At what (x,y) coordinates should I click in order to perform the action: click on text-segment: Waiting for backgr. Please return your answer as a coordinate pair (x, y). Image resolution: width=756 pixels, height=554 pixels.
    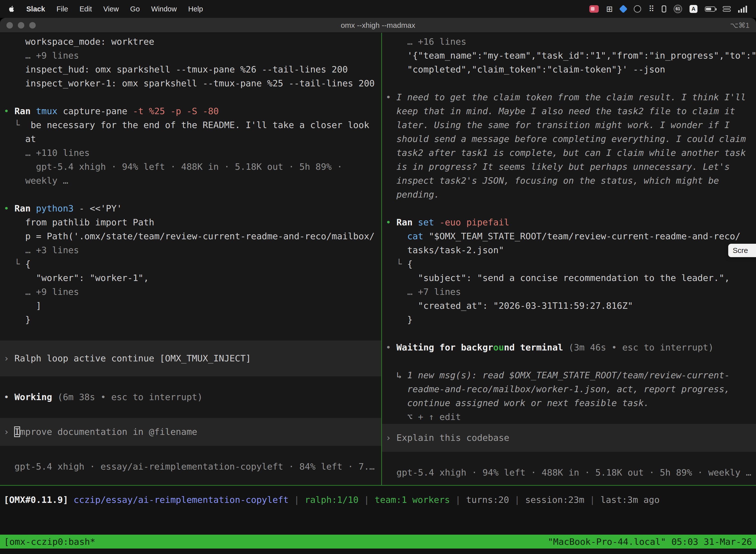
    Looking at the image, I should click on (445, 347).